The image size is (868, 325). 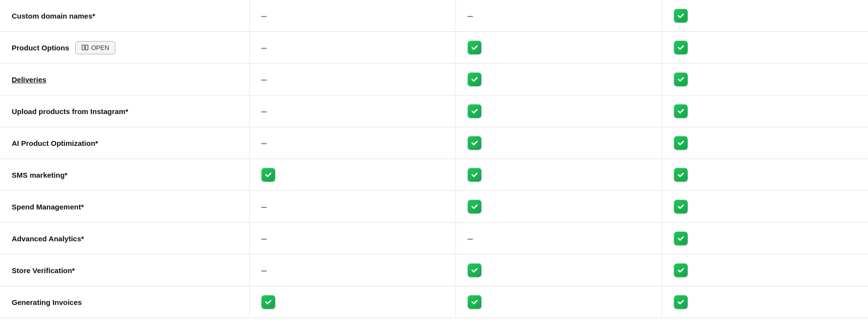 What do you see at coordinates (765, 16) in the screenshot?
I see `plan-cell-custom-domain-col3` at bounding box center [765, 16].